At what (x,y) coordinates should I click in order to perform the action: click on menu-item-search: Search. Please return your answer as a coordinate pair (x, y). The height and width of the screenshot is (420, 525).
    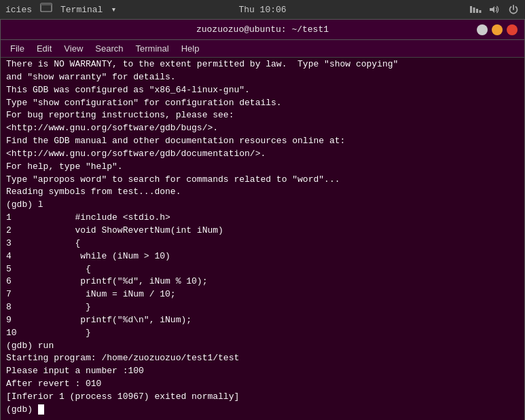
    Looking at the image, I should click on (109, 49).